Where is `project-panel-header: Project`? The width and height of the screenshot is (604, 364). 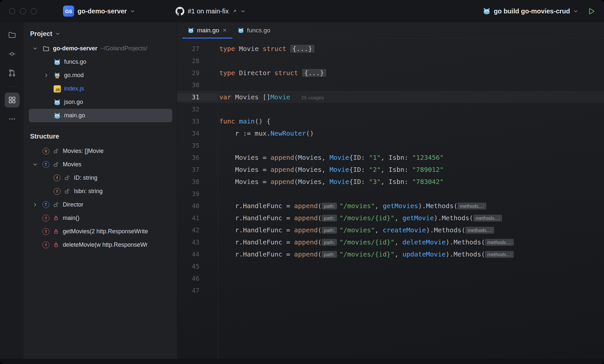
project-panel-header: Project is located at coordinates (101, 34).